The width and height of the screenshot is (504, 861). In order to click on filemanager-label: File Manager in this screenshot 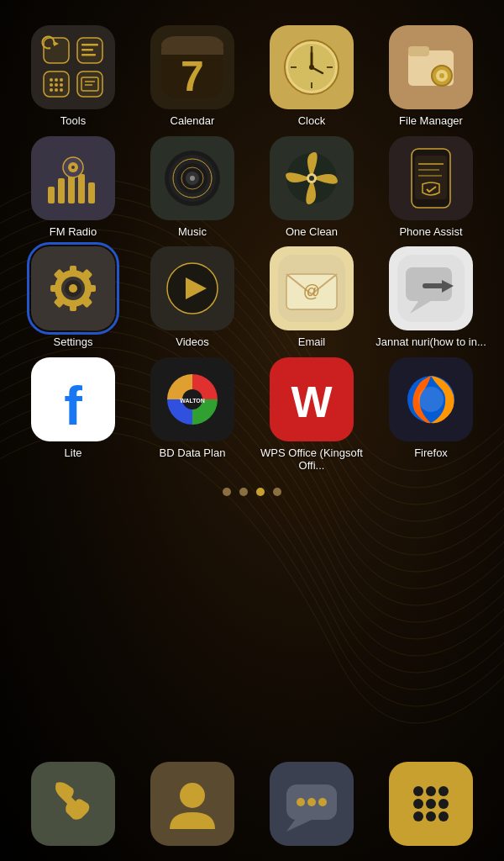, I will do `click(431, 121)`.